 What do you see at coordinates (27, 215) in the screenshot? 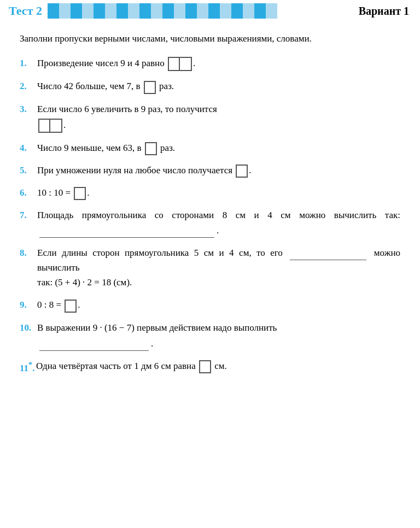
I see `q7-number: 7.` at bounding box center [27, 215].